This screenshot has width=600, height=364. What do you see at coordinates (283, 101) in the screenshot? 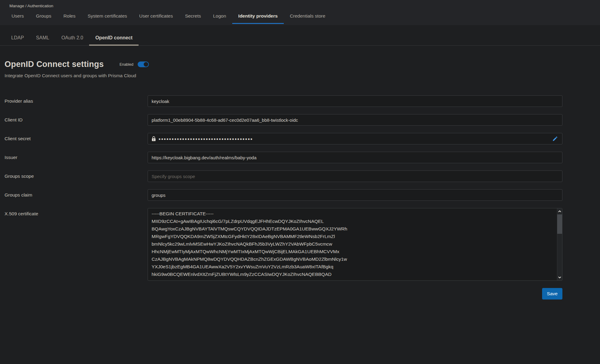
I see `provider-alias-row: Provider alias` at bounding box center [283, 101].